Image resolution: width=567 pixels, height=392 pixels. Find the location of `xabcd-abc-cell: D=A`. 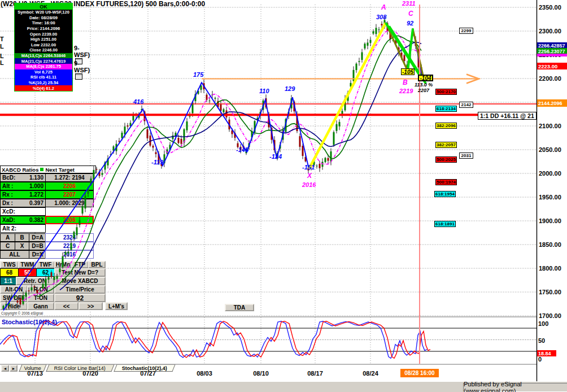

xabcd-abc-cell: D=A is located at coordinates (37, 237).